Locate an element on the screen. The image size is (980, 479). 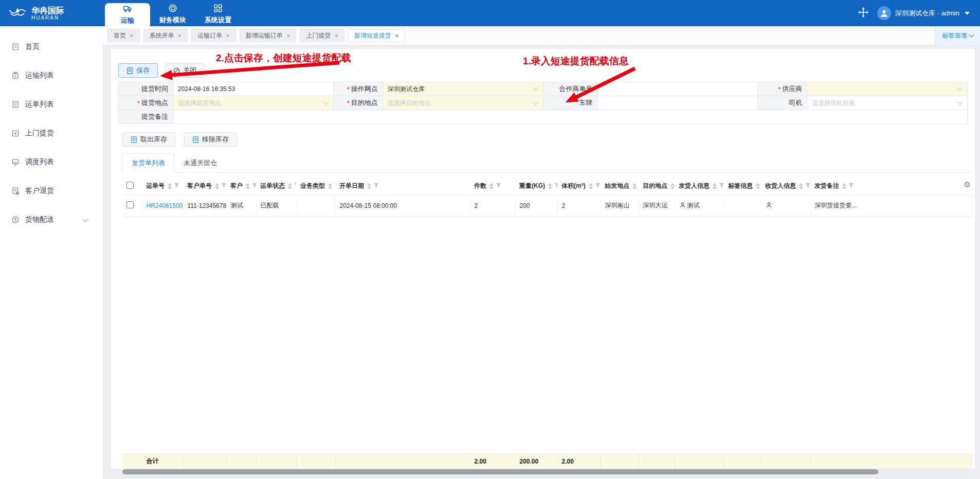
page-tab-new-transport-order: 新增运输订单× is located at coordinates (268, 36).